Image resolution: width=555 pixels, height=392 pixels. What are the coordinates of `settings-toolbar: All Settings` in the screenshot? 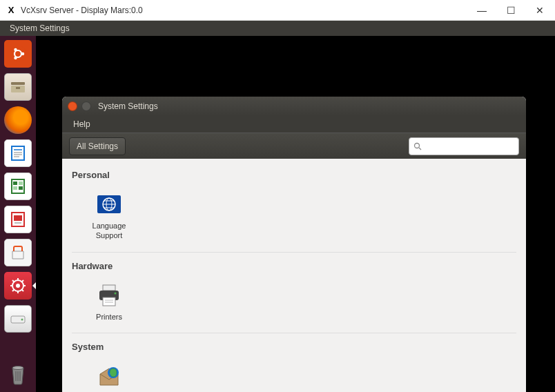 It's located at (294, 146).